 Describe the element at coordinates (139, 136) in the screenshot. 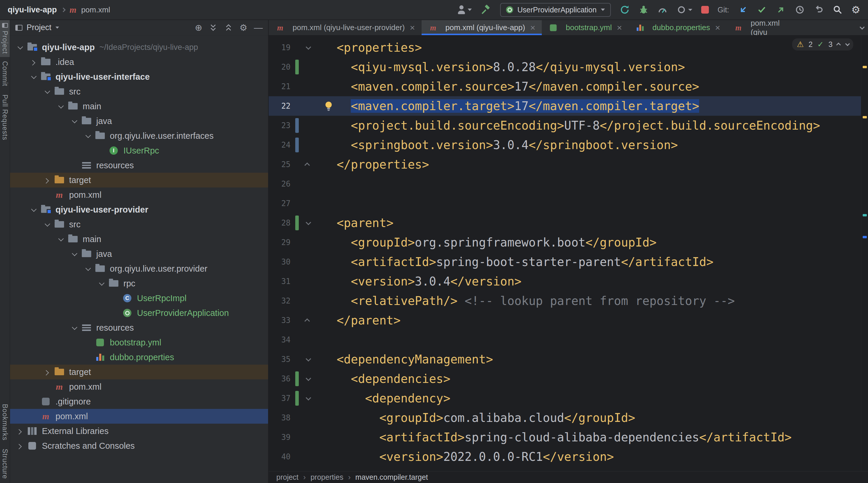

I see `tree-item-org-qiyu-live-user-interfaces: org.qiyu.live.user.interfaces` at that location.